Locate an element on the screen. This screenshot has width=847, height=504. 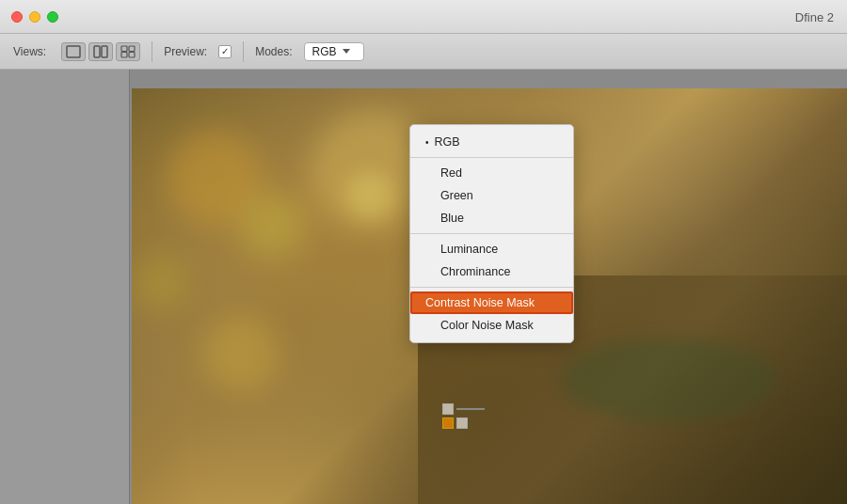
widget-overlay is located at coordinates (463, 416).